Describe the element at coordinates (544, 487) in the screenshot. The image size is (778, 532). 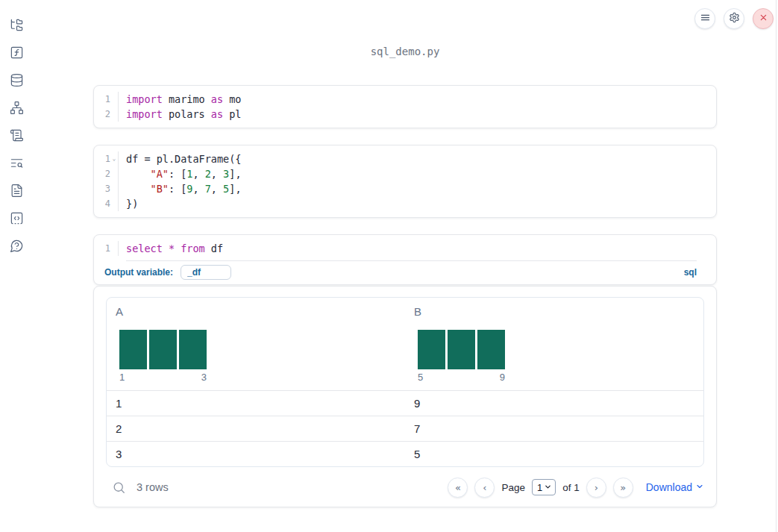
I see `page-select: 1` at that location.